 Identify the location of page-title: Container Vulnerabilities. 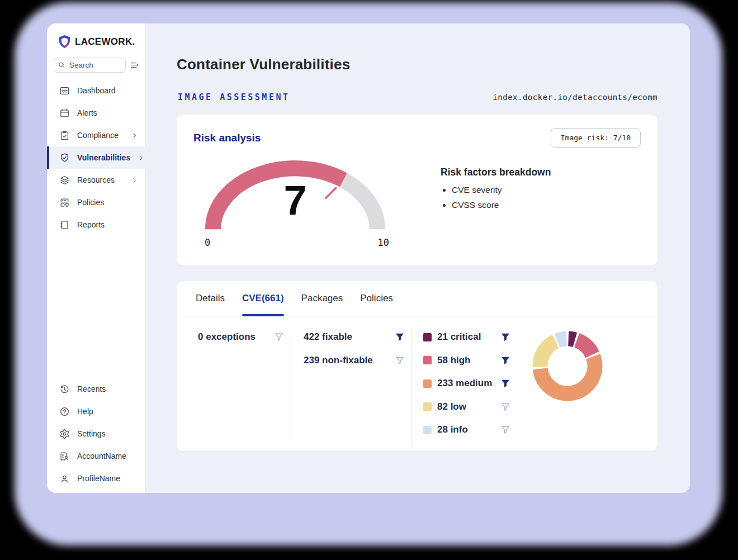
(417, 65).